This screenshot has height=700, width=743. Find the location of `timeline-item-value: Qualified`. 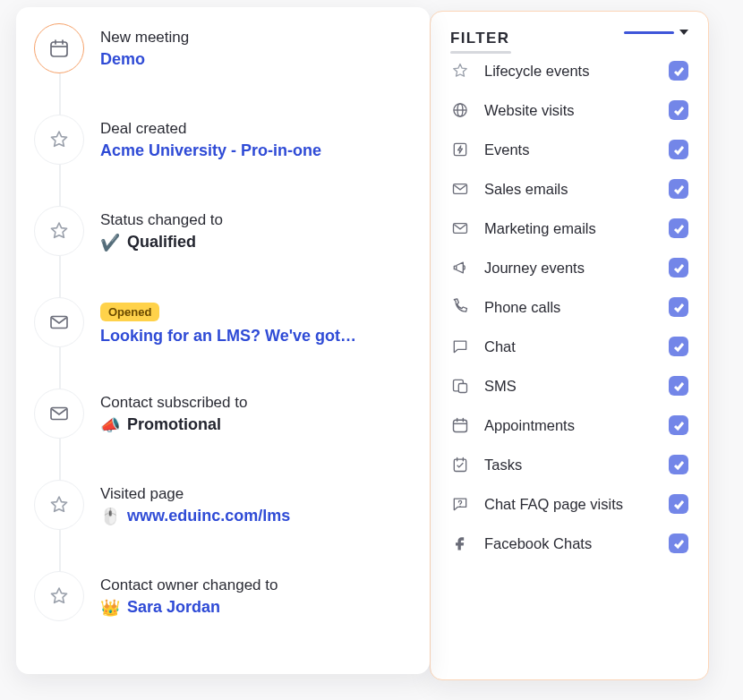

timeline-item-value: Qualified is located at coordinates (161, 242).